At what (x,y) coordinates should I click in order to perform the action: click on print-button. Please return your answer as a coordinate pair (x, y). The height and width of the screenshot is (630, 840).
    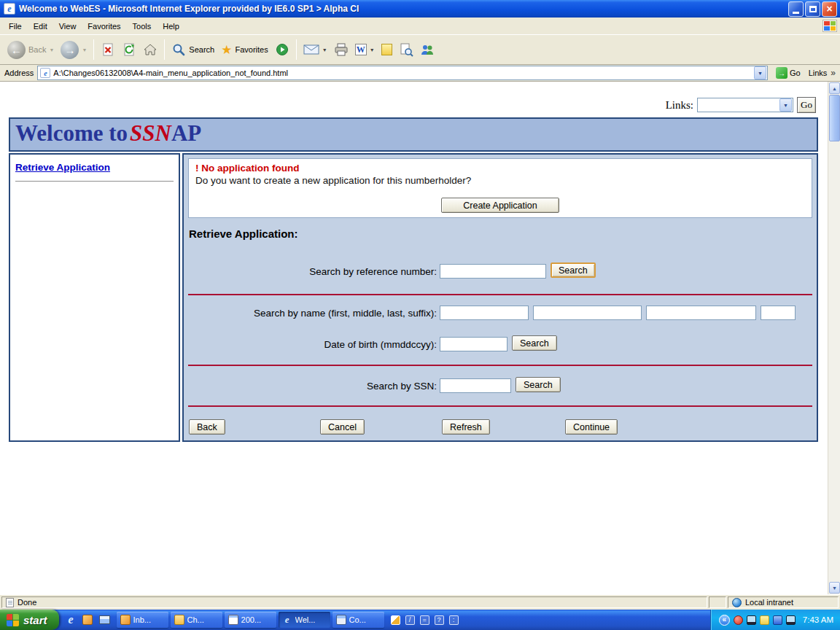
    Looking at the image, I should click on (341, 50).